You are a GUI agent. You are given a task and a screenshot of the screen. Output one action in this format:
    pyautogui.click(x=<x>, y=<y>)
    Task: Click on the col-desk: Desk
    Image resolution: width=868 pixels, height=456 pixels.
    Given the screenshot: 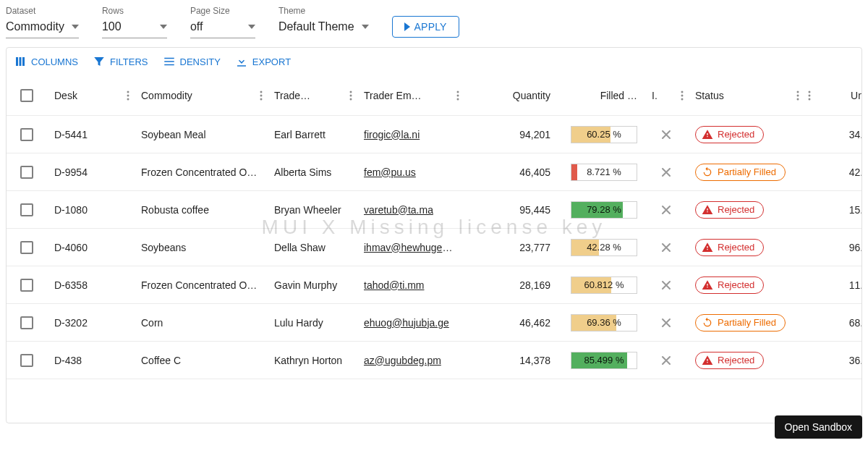 What is the action you would take?
    pyautogui.click(x=90, y=96)
    